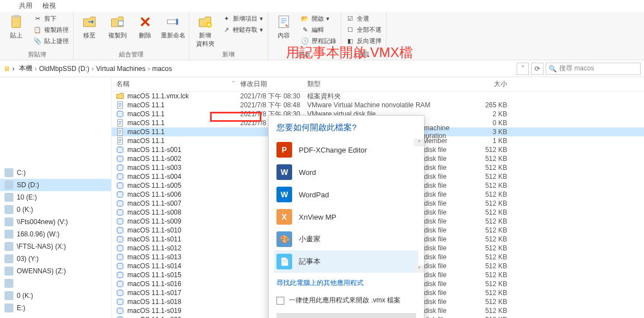 The image size is (644, 318). Describe the element at coordinates (173, 27) in the screenshot. I see `rename-button: 重新命名` at that location.